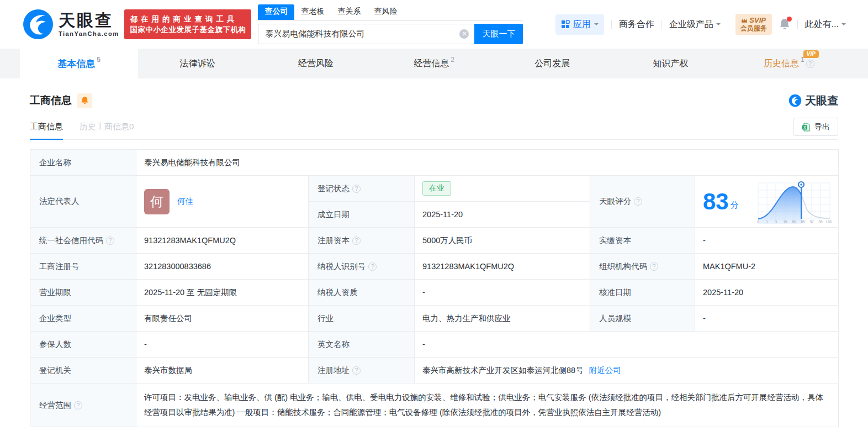 The width and height of the screenshot is (868, 436). What do you see at coordinates (785, 24) in the screenshot?
I see `notification-bell` at bounding box center [785, 24].